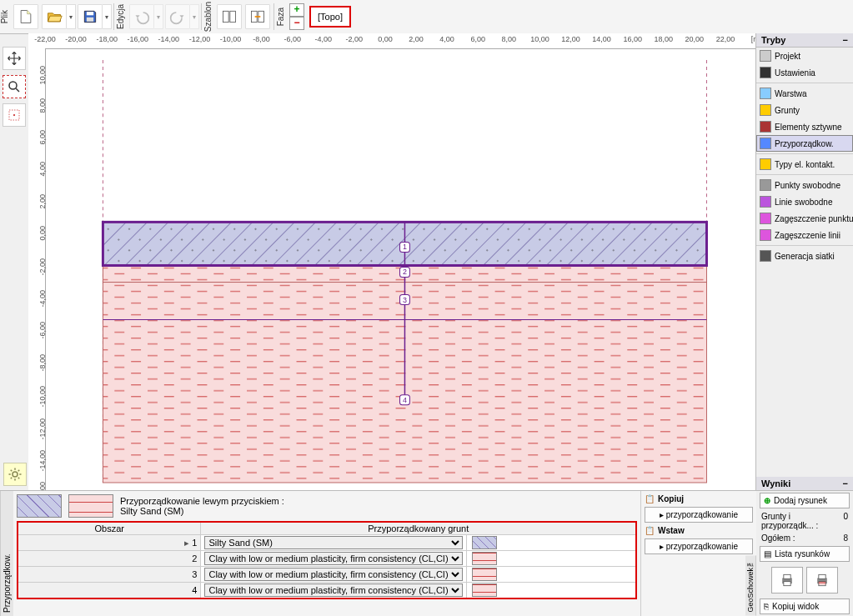 The image size is (853, 616). Describe the element at coordinates (427, 17) in the screenshot. I see `main-toolbar: Plik ▾ ▾ Edycja ▾ ▾ Szablon Faza + − [To…` at that location.